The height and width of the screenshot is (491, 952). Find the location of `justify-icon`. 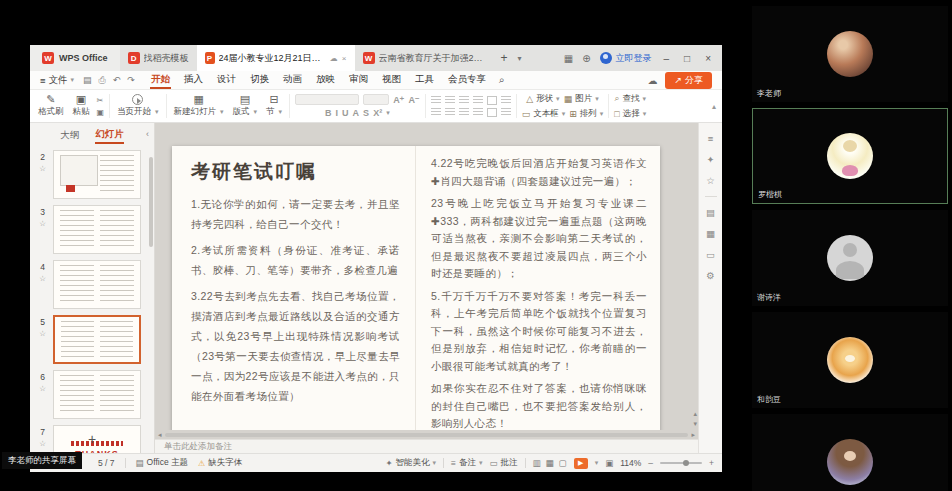

justify-icon is located at coordinates (478, 112).